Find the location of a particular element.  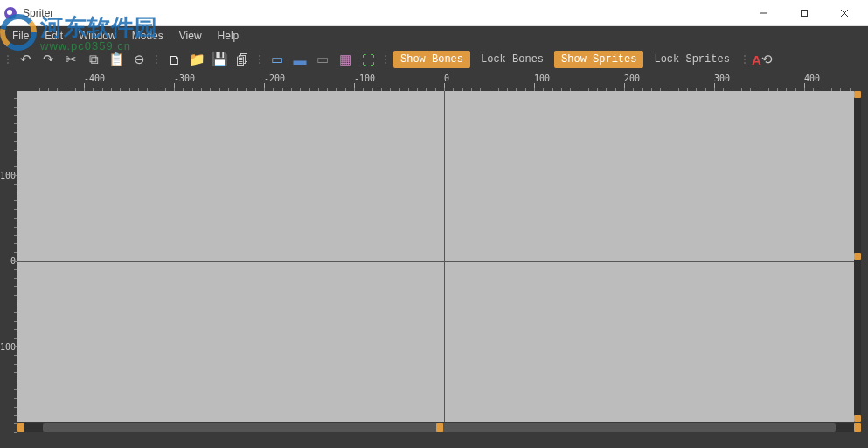

ruler-h-label: -400 is located at coordinates (94, 79).